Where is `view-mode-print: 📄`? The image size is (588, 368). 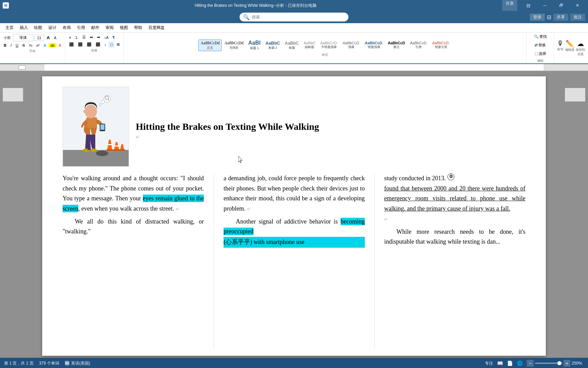
view-mode-print: 📄 is located at coordinates (510, 363).